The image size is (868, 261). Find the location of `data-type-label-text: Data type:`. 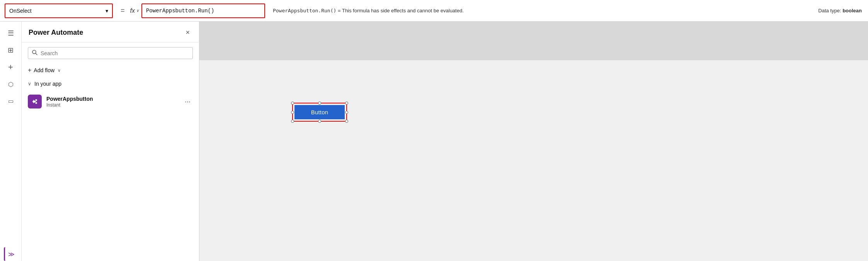

data-type-label-text: Data type: is located at coordinates (829, 11).